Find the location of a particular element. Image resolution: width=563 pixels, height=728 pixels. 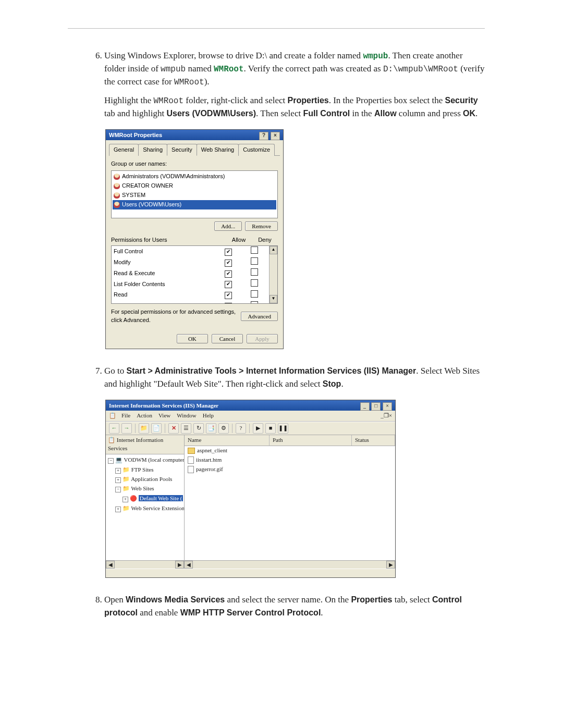

perm-name: Full Control is located at coordinates (165, 252).